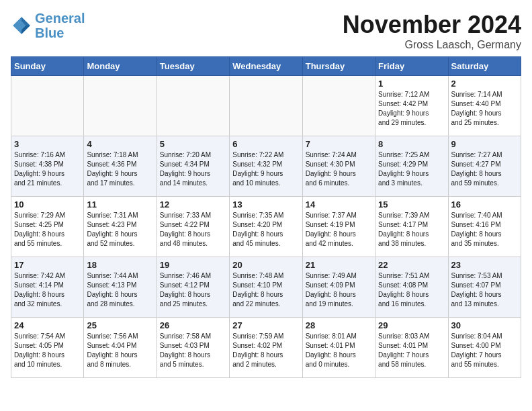 Image resolution: width=532 pixels, height=411 pixels. What do you see at coordinates (48, 26) in the screenshot?
I see `logo: General Blue` at bounding box center [48, 26].